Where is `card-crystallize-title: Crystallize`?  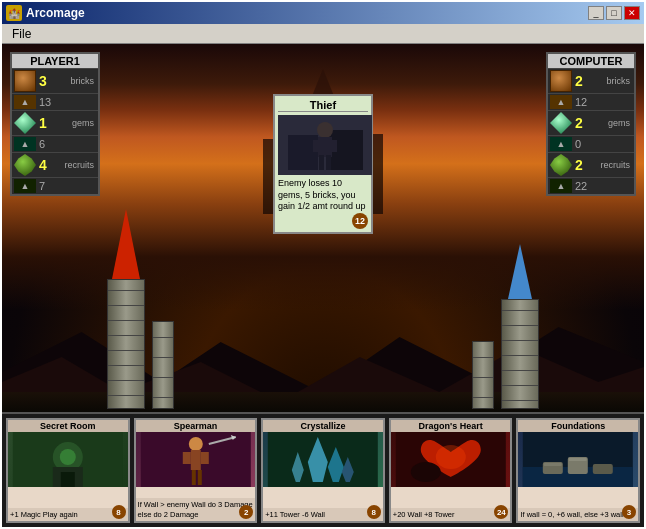 card-crystallize-title: Crystallize is located at coordinates (323, 426).